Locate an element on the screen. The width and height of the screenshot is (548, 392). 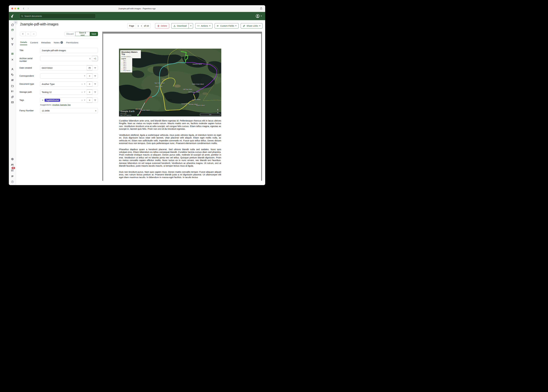
storage-path-select: Testing 12 × is located at coordinates (64, 92).